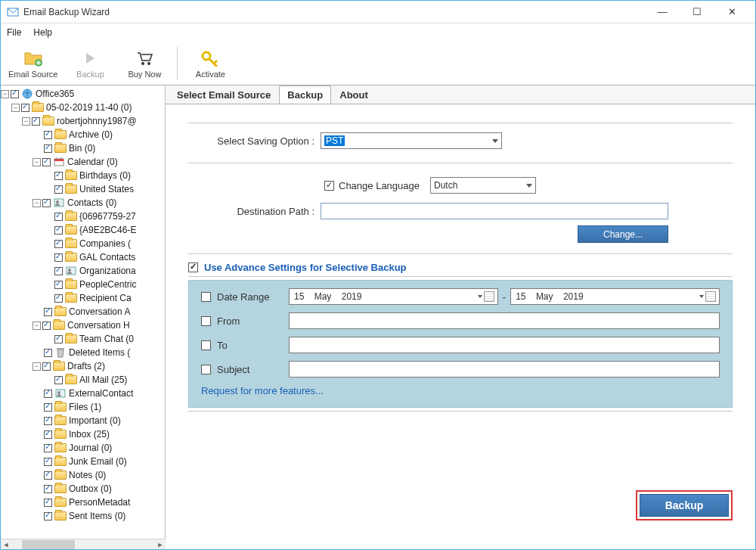 The height and width of the screenshot is (550, 756). Describe the element at coordinates (83, 502) in the screenshot. I see `tree-item: PersonMetadat` at that location.